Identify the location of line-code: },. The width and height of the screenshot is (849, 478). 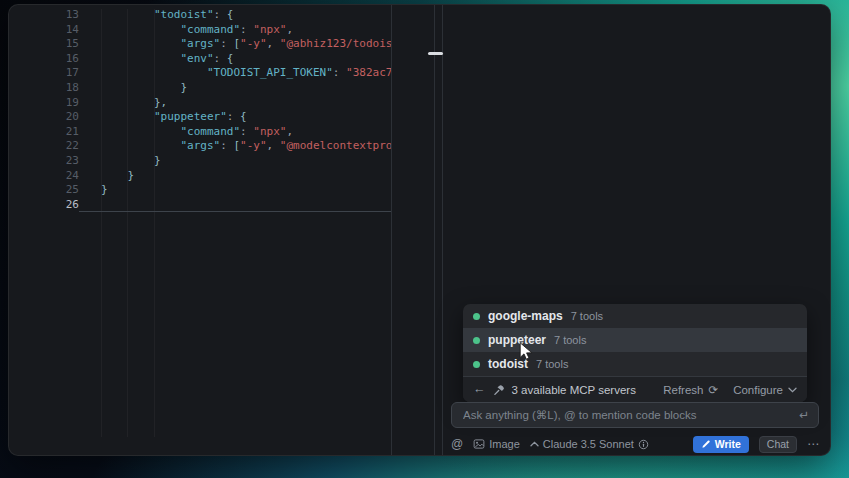
(235, 104).